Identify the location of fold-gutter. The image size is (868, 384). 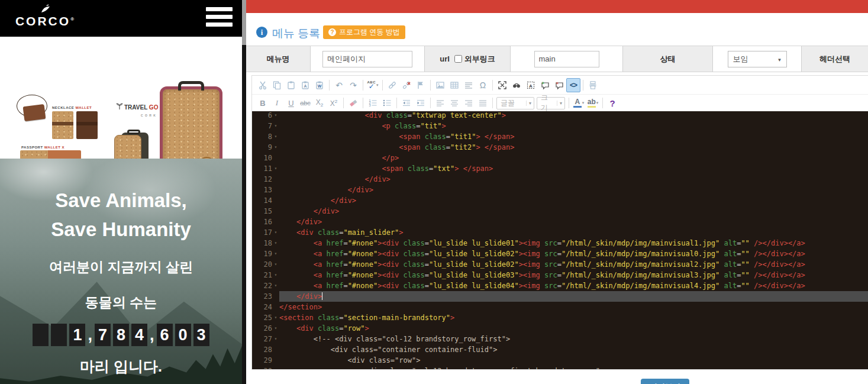
(276, 211).